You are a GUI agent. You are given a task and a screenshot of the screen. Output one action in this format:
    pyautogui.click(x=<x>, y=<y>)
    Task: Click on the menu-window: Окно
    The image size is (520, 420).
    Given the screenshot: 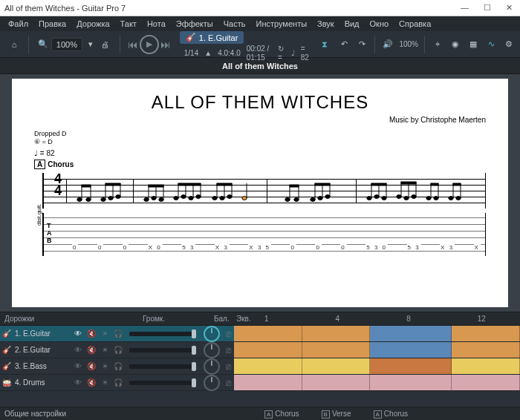 What is the action you would take?
    pyautogui.click(x=380, y=24)
    